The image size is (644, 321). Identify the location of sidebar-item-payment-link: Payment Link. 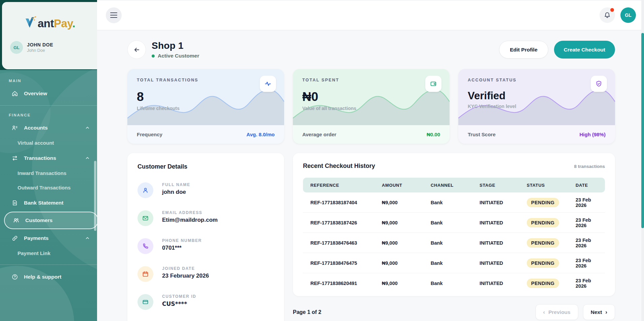
(49, 253).